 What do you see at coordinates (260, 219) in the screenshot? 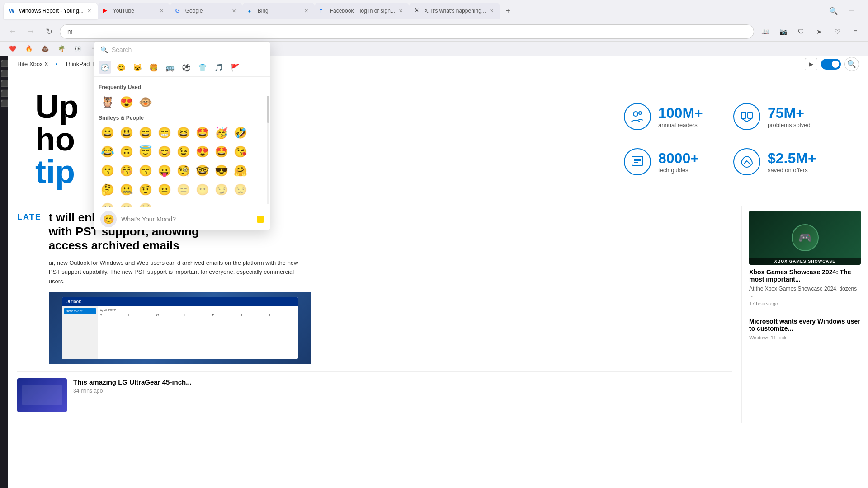
I see `emoji-send-button` at bounding box center [260, 219].